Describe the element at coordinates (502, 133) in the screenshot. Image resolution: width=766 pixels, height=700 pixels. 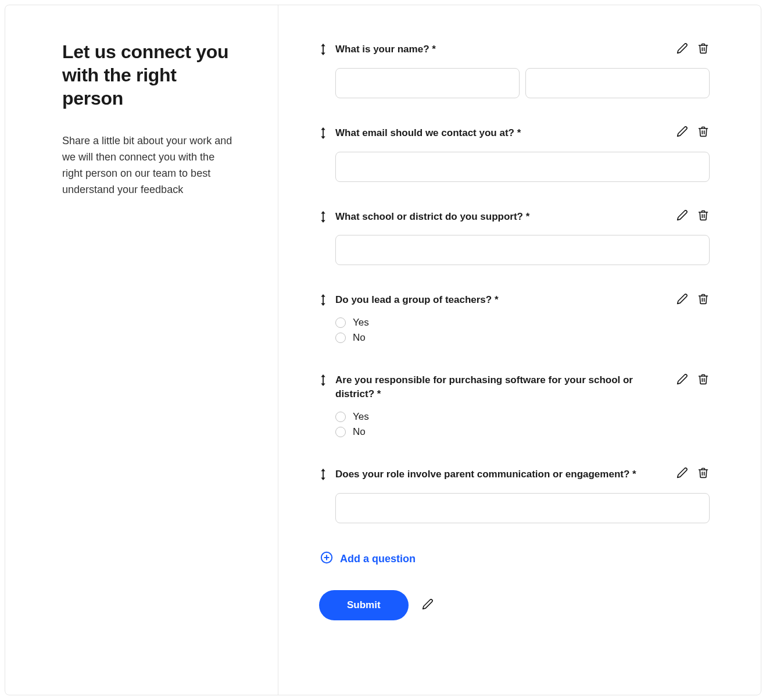
I see `question-label: What email should we contact you at? *` at that location.